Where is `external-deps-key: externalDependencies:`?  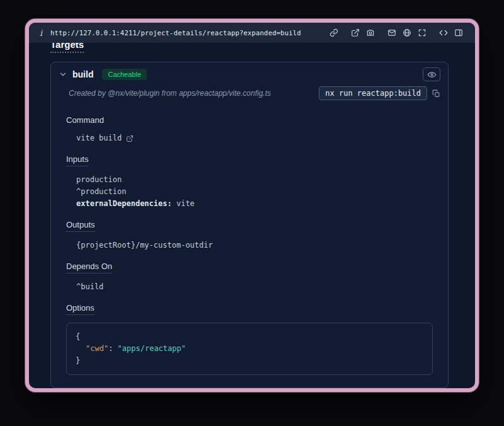
external-deps-key: externalDependencies: is located at coordinates (124, 204).